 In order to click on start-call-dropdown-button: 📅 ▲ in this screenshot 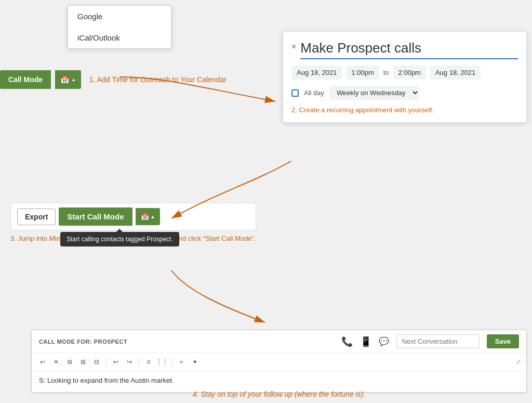, I will do `click(148, 216)`.